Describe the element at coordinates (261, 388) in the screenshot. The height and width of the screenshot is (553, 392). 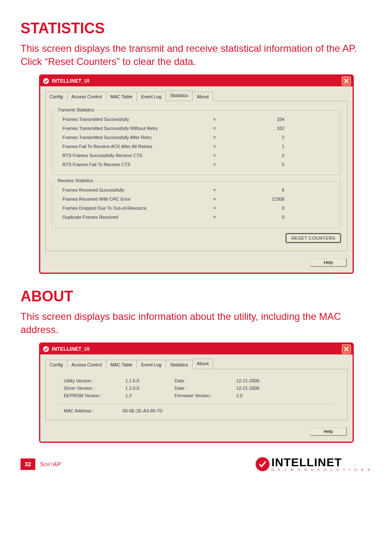
I see `driver-date-value: 12-21-2006` at that location.